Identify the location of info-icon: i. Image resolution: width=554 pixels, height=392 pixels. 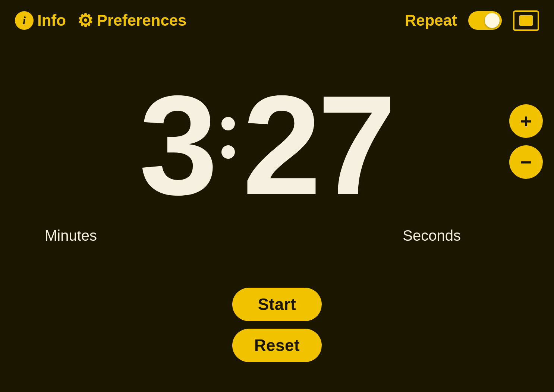
(24, 20).